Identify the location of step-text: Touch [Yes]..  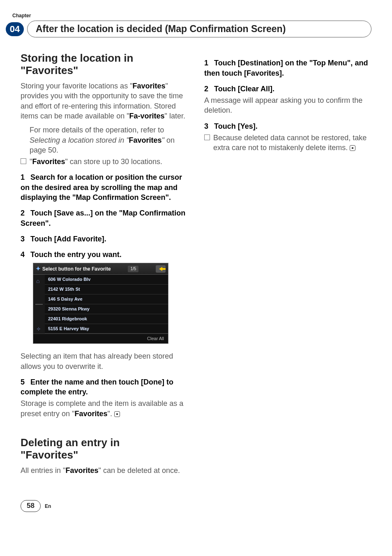
(236, 126).